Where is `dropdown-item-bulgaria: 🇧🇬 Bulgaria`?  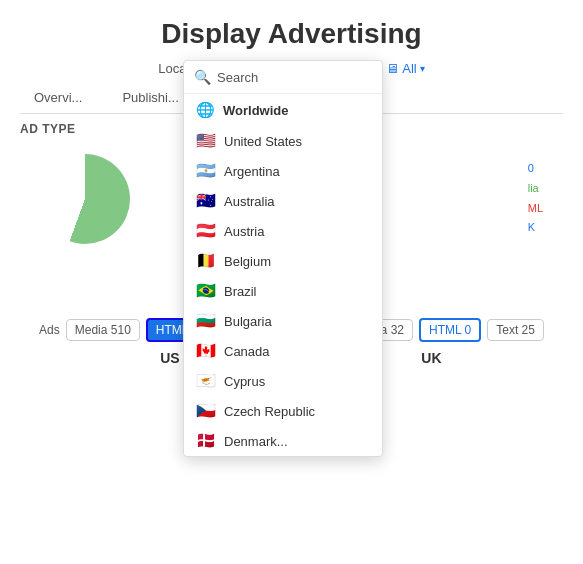 dropdown-item-bulgaria: 🇧🇬 Bulgaria is located at coordinates (283, 321).